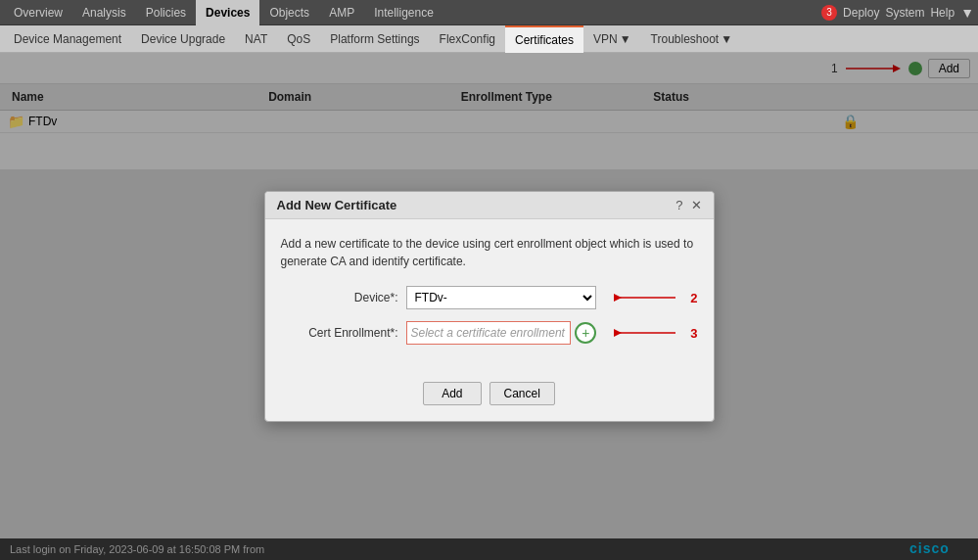 Image resolution: width=978 pixels, height=560 pixels. Describe the element at coordinates (692, 39) in the screenshot. I see `subnav-troubleshoot: Troubleshoot ▼` at that location.